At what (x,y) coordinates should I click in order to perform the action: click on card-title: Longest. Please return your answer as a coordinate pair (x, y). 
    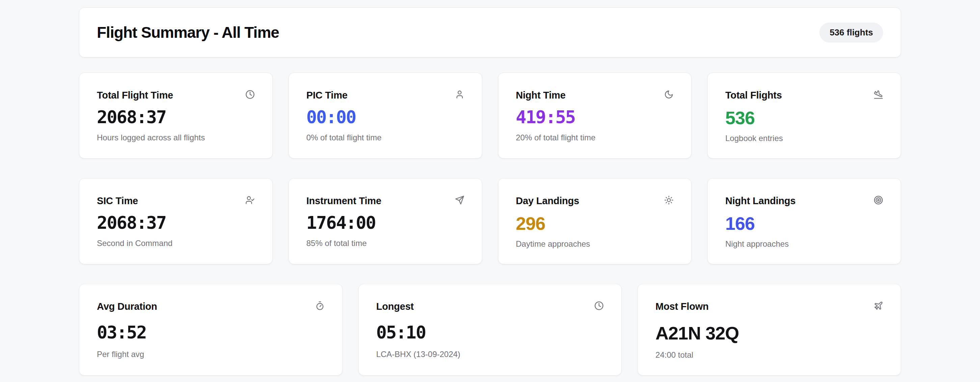
    Looking at the image, I should click on (395, 306).